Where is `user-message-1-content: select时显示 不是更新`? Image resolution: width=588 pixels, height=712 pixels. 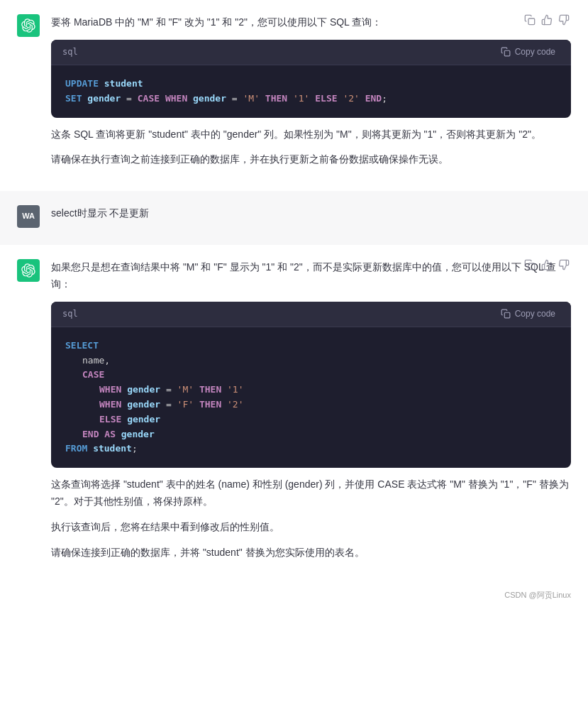 user-message-1-content: select时显示 不是更新 is located at coordinates (311, 218).